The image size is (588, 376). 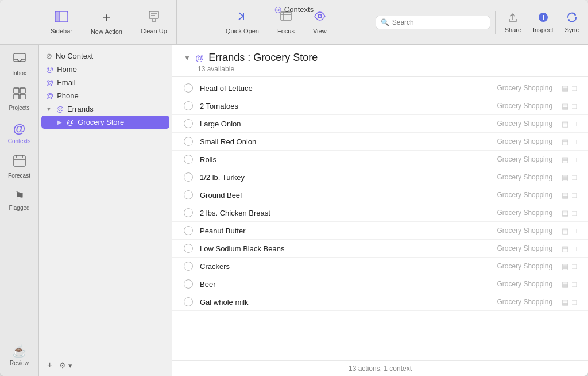 What do you see at coordinates (20, 355) in the screenshot?
I see `sidebar-item-review: ☕ Review` at bounding box center [20, 355].